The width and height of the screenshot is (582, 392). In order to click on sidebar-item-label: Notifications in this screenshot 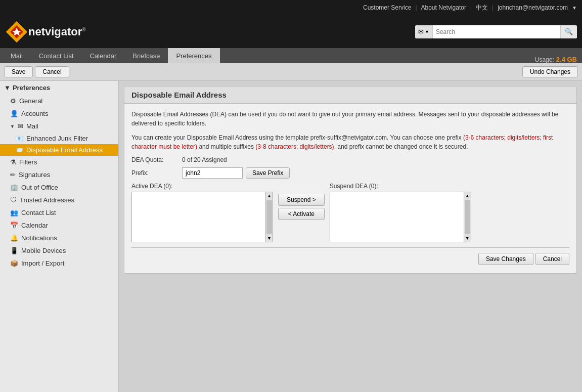, I will do `click(39, 238)`.